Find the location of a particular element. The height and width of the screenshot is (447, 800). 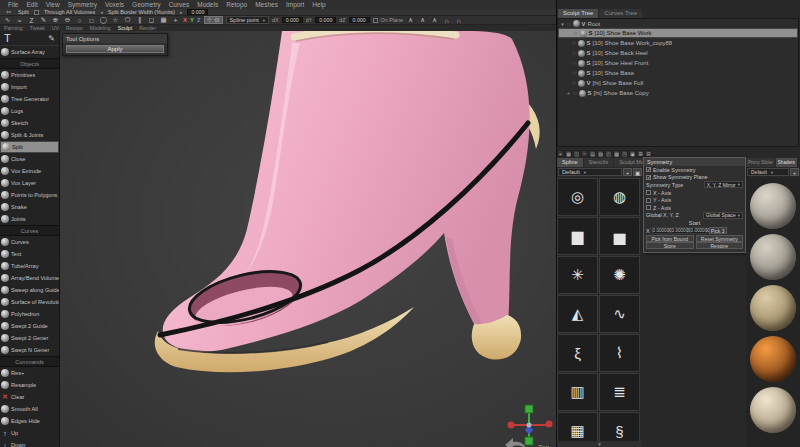

stencil-icon: ◫ is located at coordinates (576, 154).